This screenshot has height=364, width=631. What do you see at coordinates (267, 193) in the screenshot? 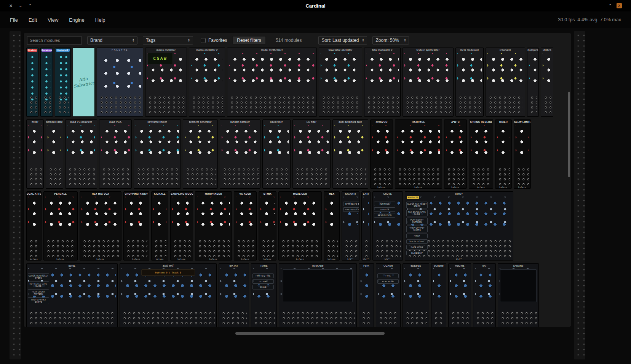
I see `module-title: STMIX` at bounding box center [267, 193].